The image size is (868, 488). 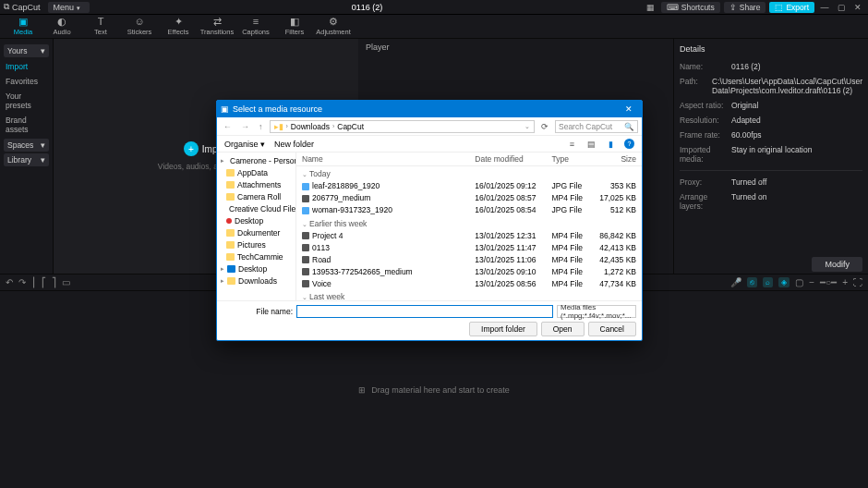 I want to click on open-button: Open, so click(x=563, y=329).